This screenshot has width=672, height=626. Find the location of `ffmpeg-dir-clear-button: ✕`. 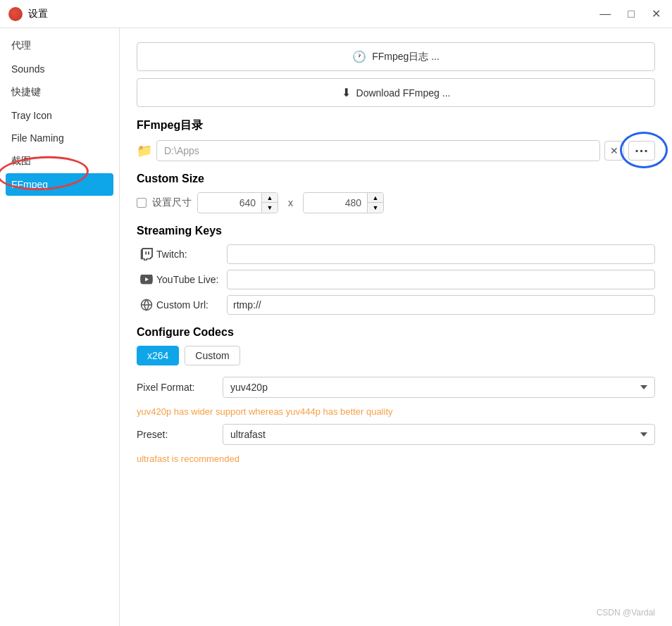

ffmpeg-dir-clear-button: ✕ is located at coordinates (614, 151).